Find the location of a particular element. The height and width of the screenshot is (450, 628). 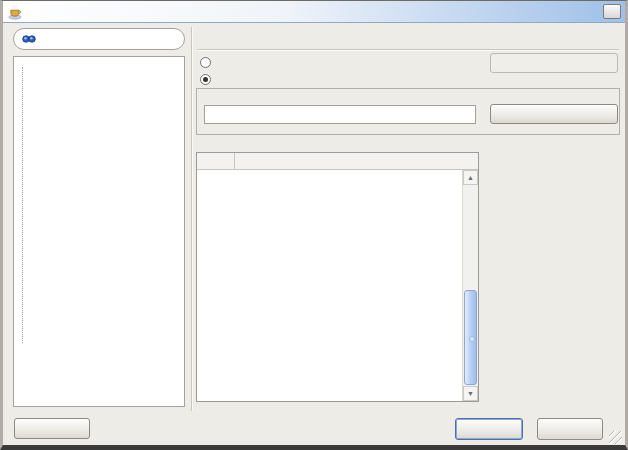

panel-divider is located at coordinates (192, 219).